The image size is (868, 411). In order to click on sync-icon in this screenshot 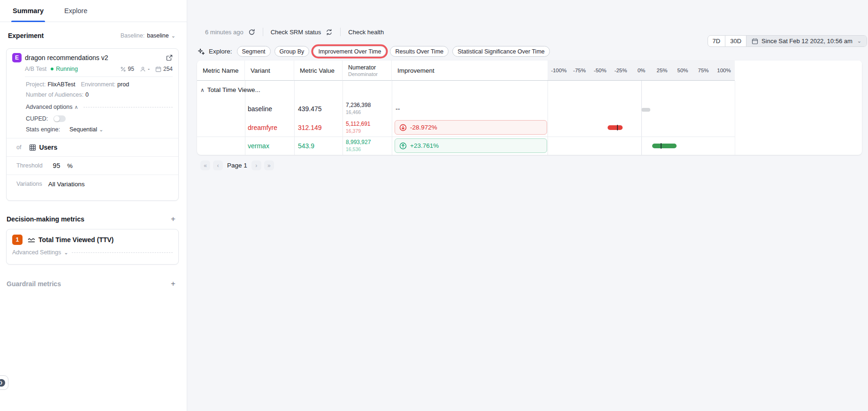, I will do `click(329, 32)`.